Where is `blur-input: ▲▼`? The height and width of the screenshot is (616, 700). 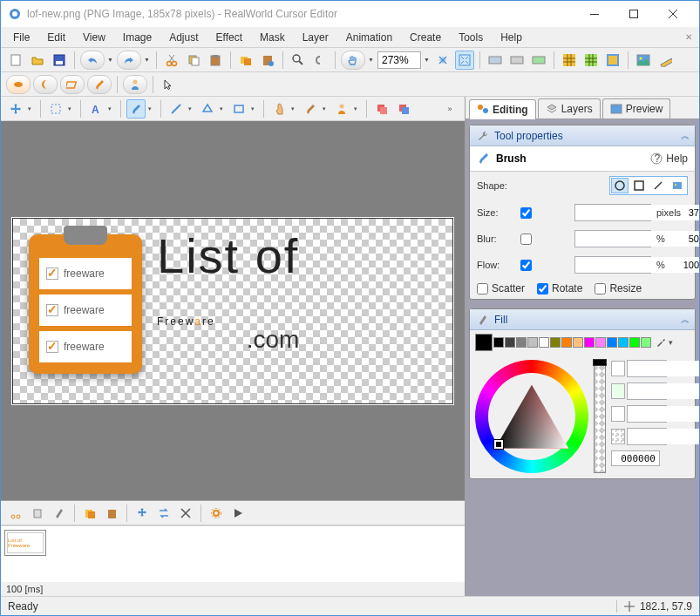
blur-input: ▲▼ is located at coordinates (613, 239).